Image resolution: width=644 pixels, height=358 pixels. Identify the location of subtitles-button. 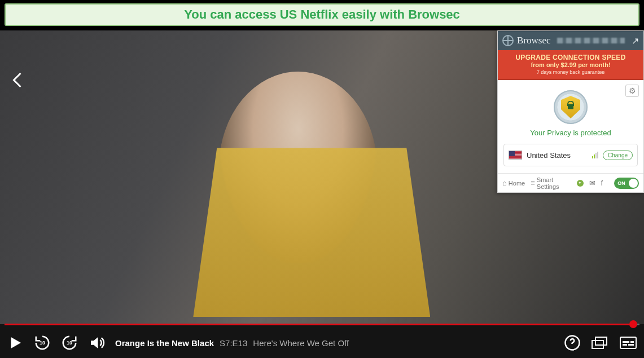
(628, 343).